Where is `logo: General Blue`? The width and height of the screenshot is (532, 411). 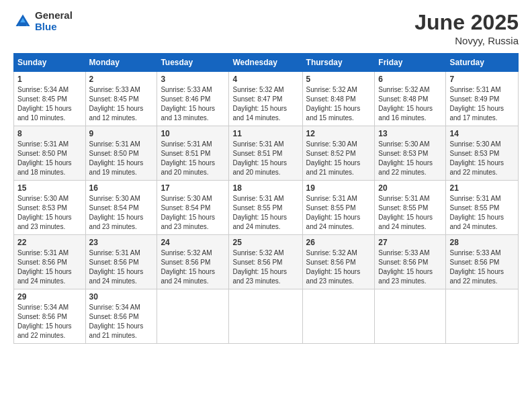
logo: General Blue is located at coordinates (43, 21).